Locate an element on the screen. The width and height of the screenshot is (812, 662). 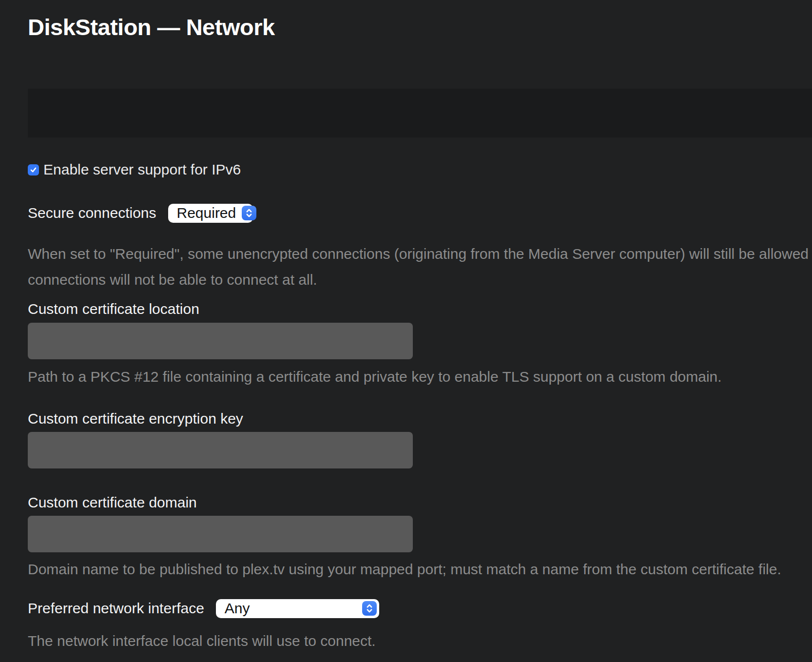
checkmark-icon is located at coordinates (33, 170).